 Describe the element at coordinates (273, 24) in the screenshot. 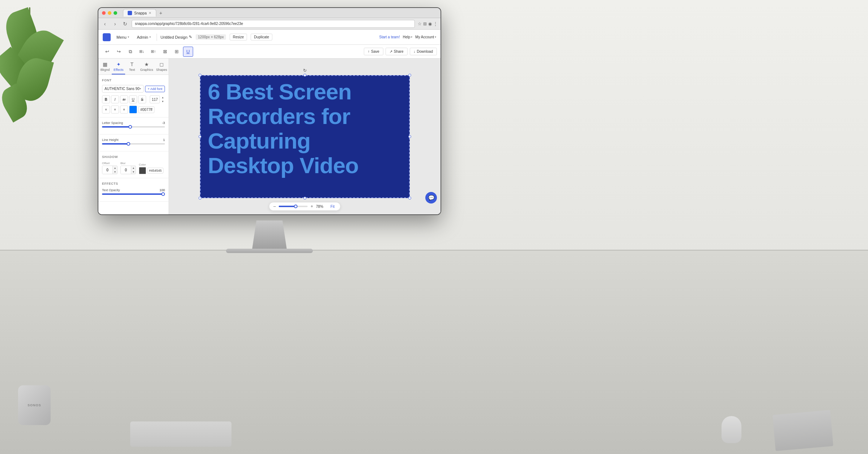

I see `url-bar: snappa.com/app/graphic/728b8c6b-f281-4ca…` at that location.